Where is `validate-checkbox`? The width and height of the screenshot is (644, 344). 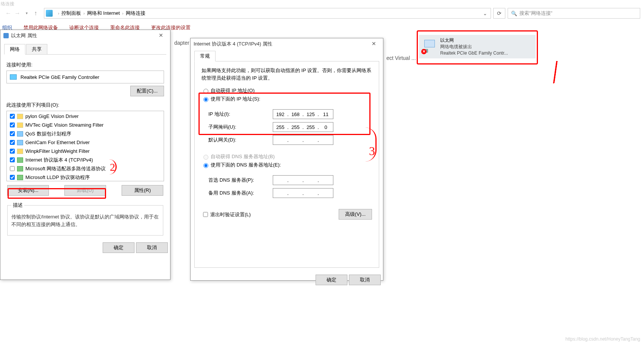 validate-checkbox is located at coordinates (205, 215).